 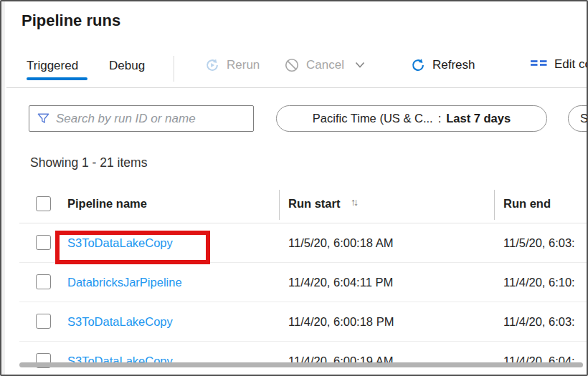 I want to click on horizontal-scrollbar, so click(x=301, y=365).